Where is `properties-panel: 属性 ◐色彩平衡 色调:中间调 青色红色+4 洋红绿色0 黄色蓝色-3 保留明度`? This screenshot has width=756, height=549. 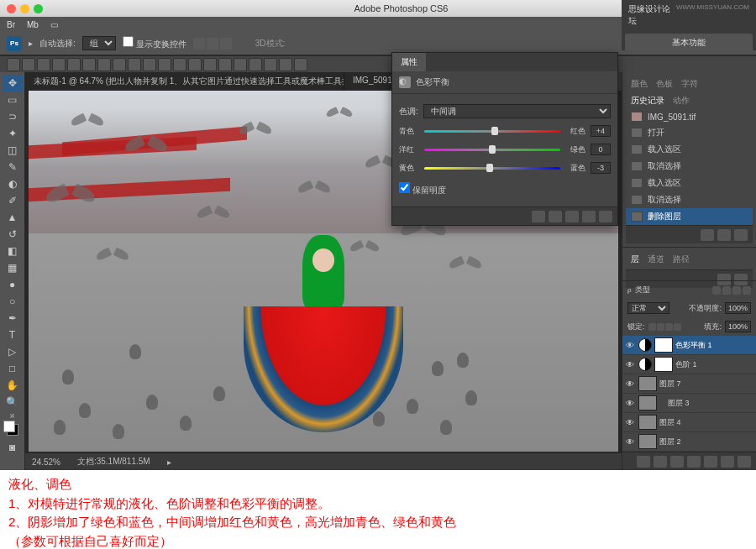 properties-panel: 属性 ◐色彩平衡 色调:中间调 青色红色+4 洋红绿色0 黄色蓝色-3 保留明度 is located at coordinates (505, 139).